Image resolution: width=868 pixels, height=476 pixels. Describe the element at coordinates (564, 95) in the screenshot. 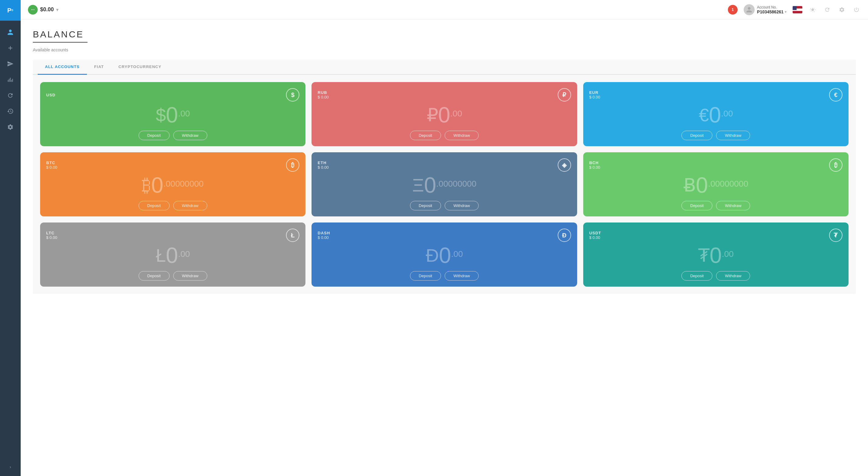

I see `card-icon-rub: ₽` at that location.